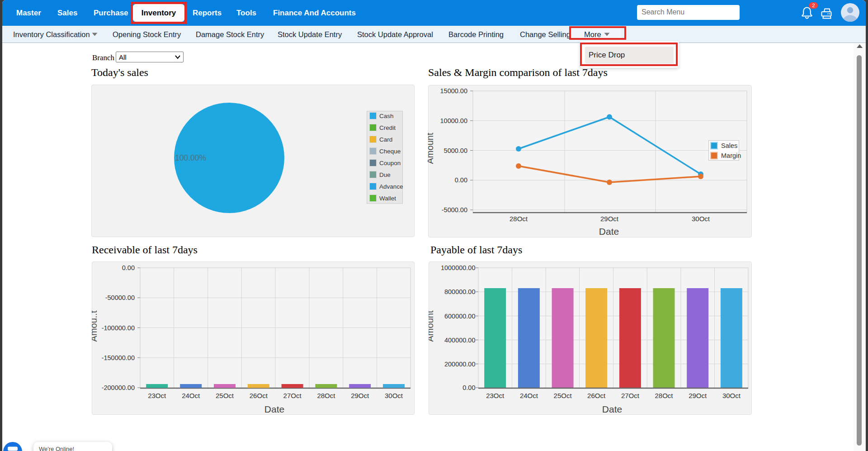 This screenshot has width=868, height=451. I want to click on svg-text: 600000.00, so click(460, 316).